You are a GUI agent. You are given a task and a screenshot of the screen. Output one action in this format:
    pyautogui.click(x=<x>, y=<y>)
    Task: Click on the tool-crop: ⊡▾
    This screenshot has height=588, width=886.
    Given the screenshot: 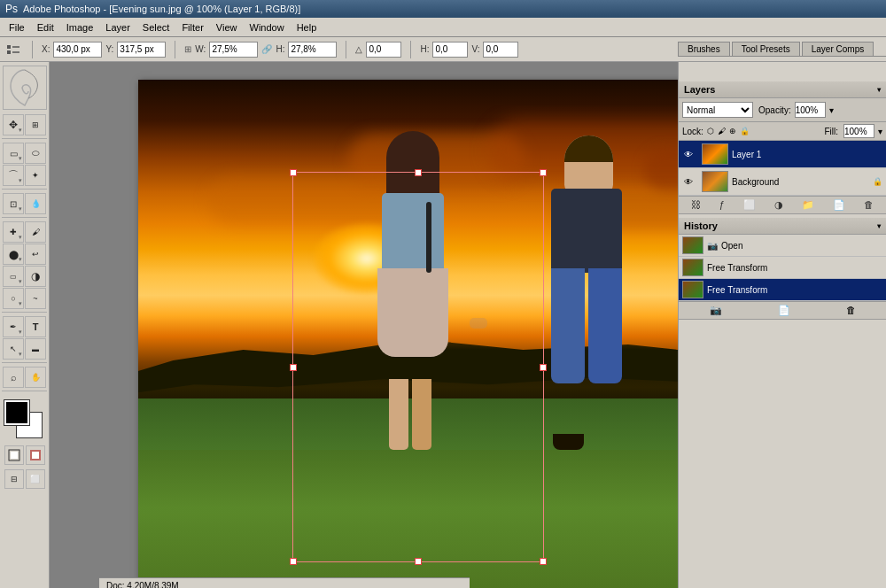 What is the action you would take?
    pyautogui.click(x=13, y=204)
    